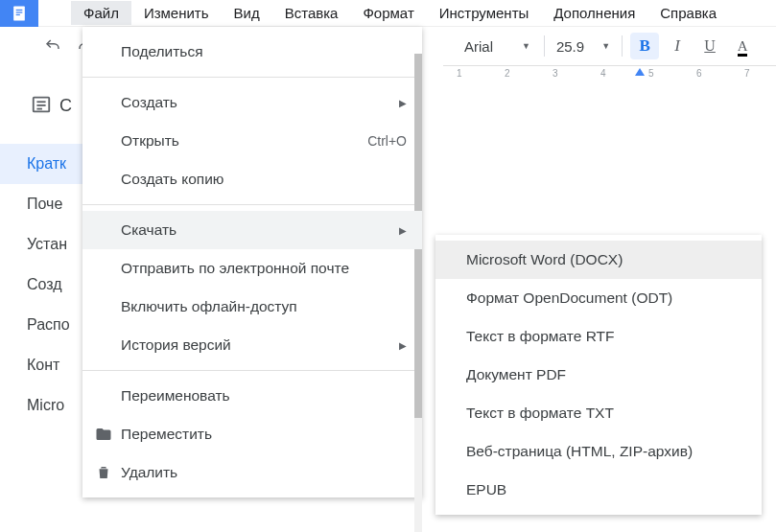  What do you see at coordinates (252, 230) in the screenshot?
I see `menu-item-download: Скачать▶` at bounding box center [252, 230].